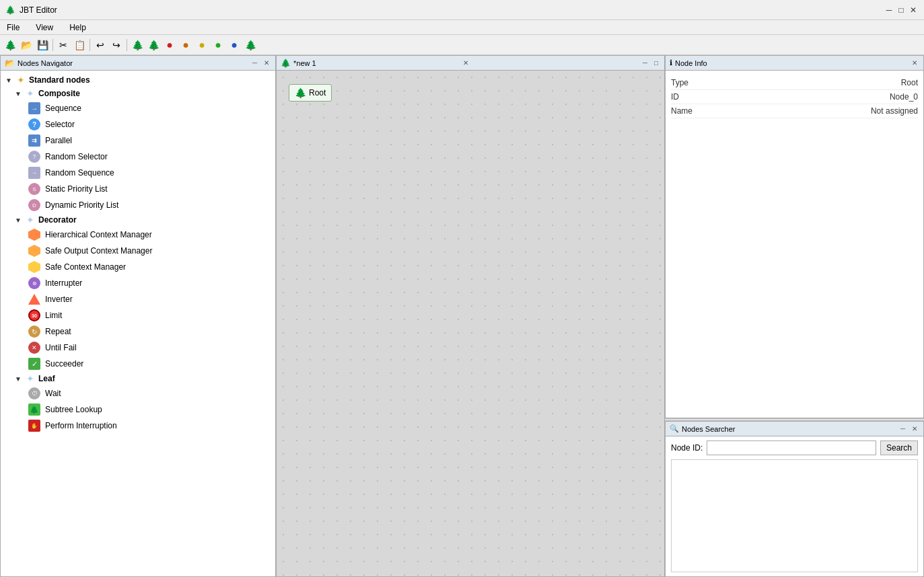 The width and height of the screenshot is (924, 577). I want to click on tree-item-limit: 30 Limit, so click(138, 315).